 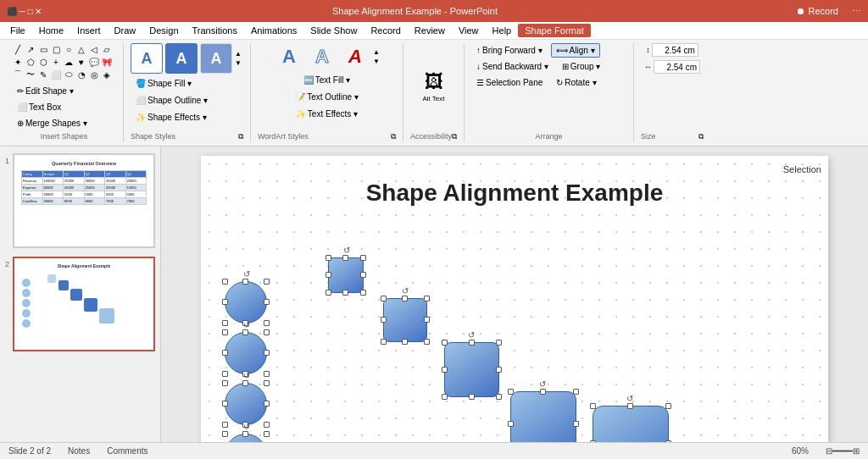 I want to click on shape-style-2: A, so click(x=181, y=58).